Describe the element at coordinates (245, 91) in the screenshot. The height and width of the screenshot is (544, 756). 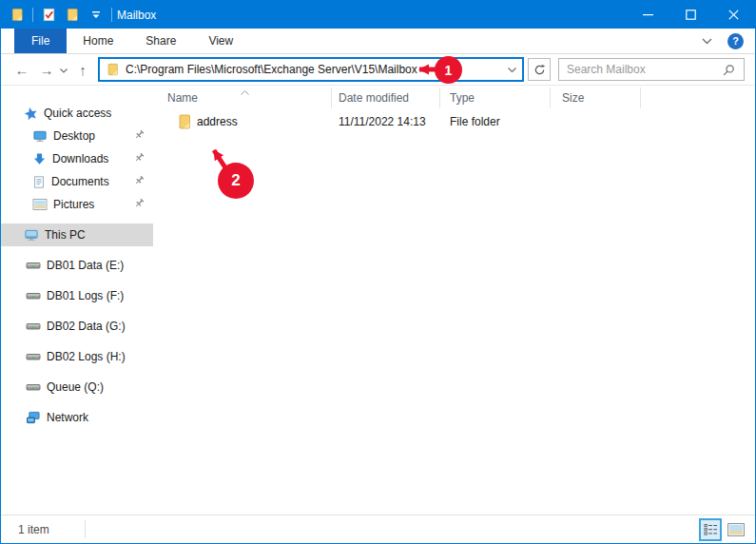
I see `sort-ascending-icon` at that location.